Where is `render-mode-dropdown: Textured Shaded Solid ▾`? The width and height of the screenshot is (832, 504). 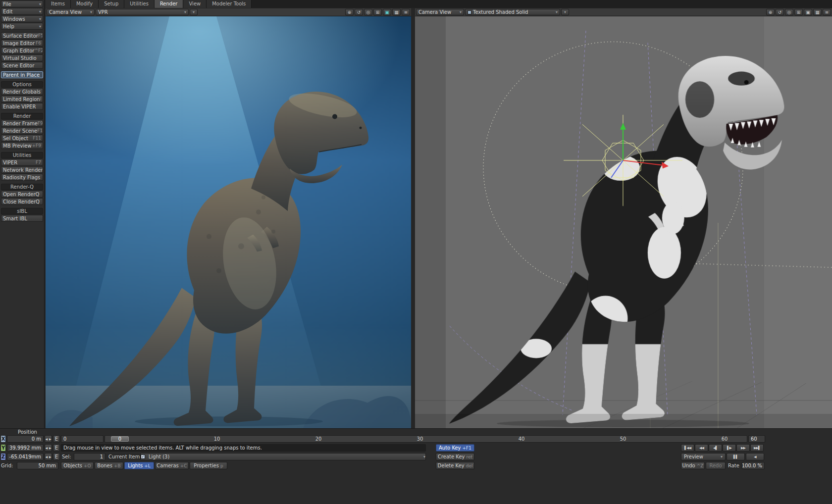
render-mode-dropdown: Textured Shaded Solid ▾ is located at coordinates (513, 12).